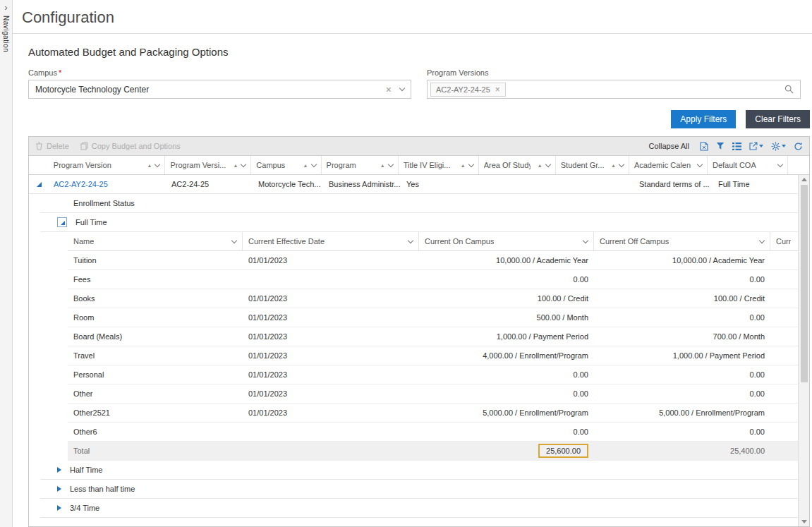 Image resolution: width=812 pixels, height=527 pixels. I want to click on status-row-less-than-half-time: Less than half time, so click(419, 490).